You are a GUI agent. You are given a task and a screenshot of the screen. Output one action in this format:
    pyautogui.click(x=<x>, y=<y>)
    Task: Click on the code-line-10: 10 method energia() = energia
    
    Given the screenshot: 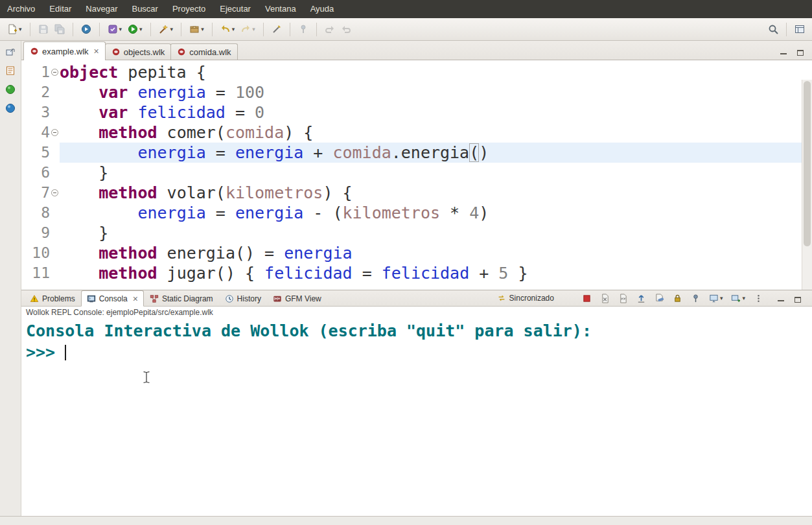 What is the action you would take?
    pyautogui.click(x=412, y=253)
    